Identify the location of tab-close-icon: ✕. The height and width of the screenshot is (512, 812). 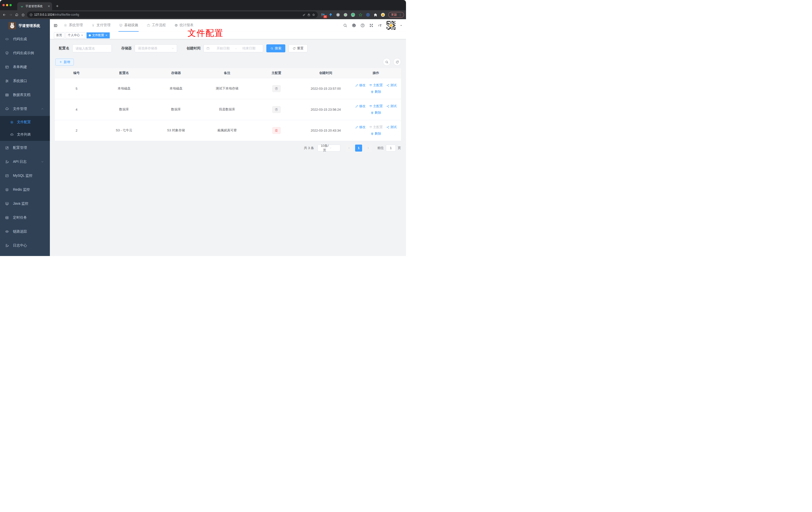
(49, 6).